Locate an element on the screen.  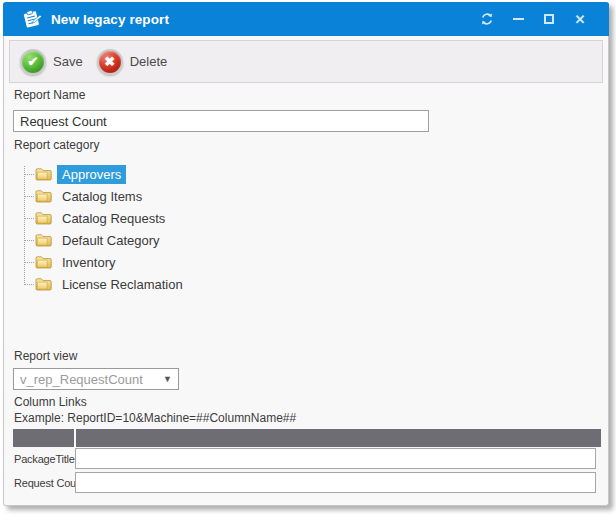
tree-item-label: Catalog Requests is located at coordinates (114, 218).